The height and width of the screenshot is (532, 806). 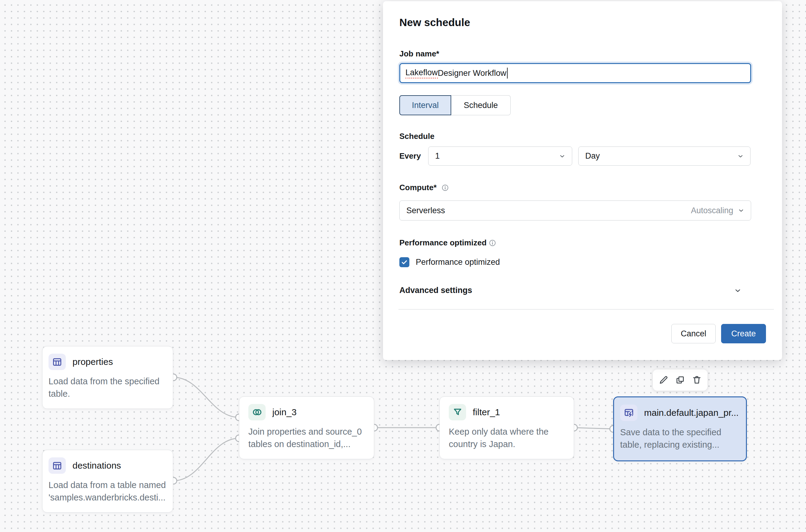 What do you see at coordinates (93, 362) in the screenshot?
I see `node-title: properties` at bounding box center [93, 362].